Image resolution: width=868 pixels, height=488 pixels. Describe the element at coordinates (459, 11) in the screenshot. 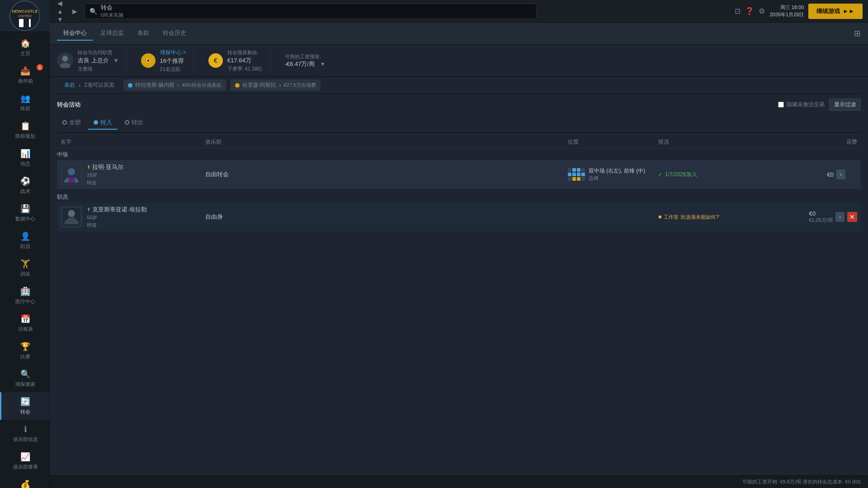

I see `topbar: ◀ ▲ ▶ ▼ ▶ 🔍 转会 0尚未实施 ⊡ ❓ ⚙ 周三 18:00 2026…` at that location.